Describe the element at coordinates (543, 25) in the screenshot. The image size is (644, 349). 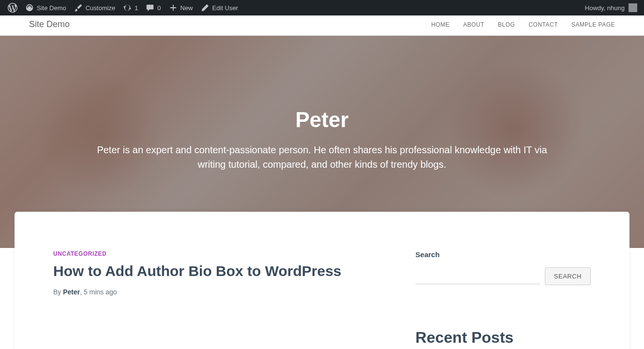
I see `nav-contact: CONTACT` at that location.